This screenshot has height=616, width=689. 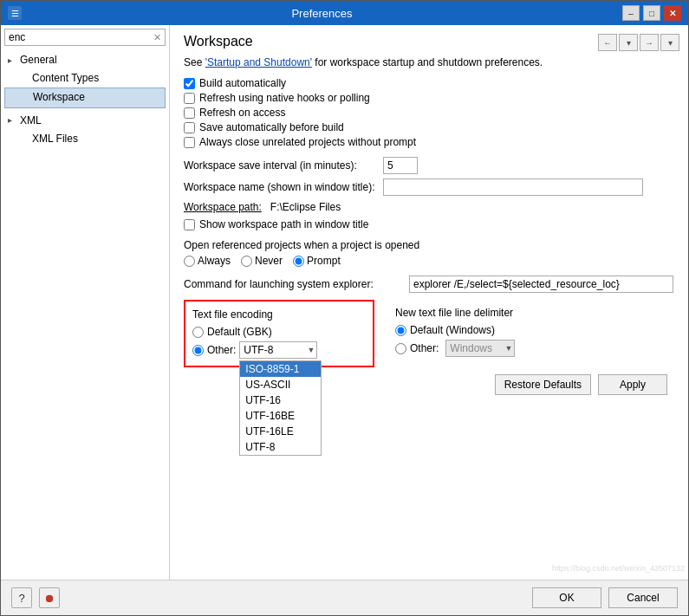 What do you see at coordinates (189, 142) in the screenshot?
I see `close-unrelated-checkbox` at bounding box center [189, 142].